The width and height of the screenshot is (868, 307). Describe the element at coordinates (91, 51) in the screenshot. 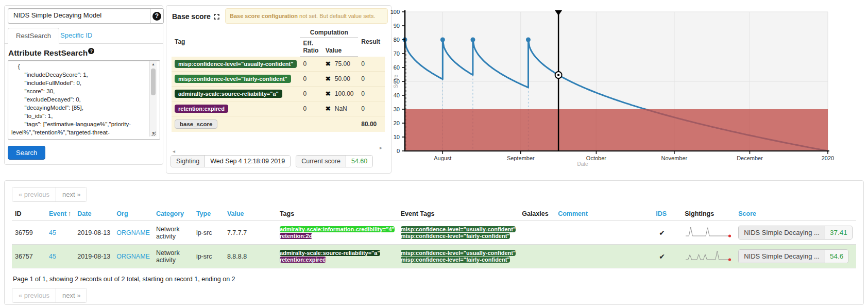

I see `title-help-icon: ?` at that location.